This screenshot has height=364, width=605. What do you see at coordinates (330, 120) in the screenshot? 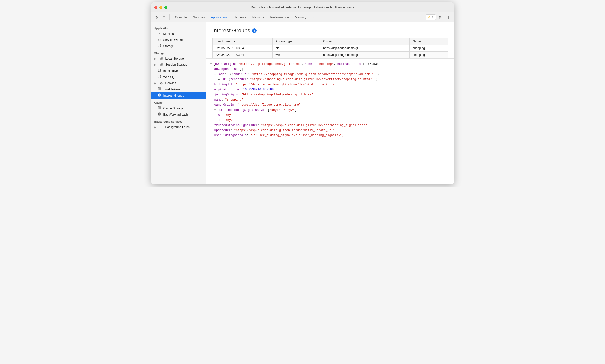
I see `json-line: 1: "key2"` at bounding box center [330, 120].